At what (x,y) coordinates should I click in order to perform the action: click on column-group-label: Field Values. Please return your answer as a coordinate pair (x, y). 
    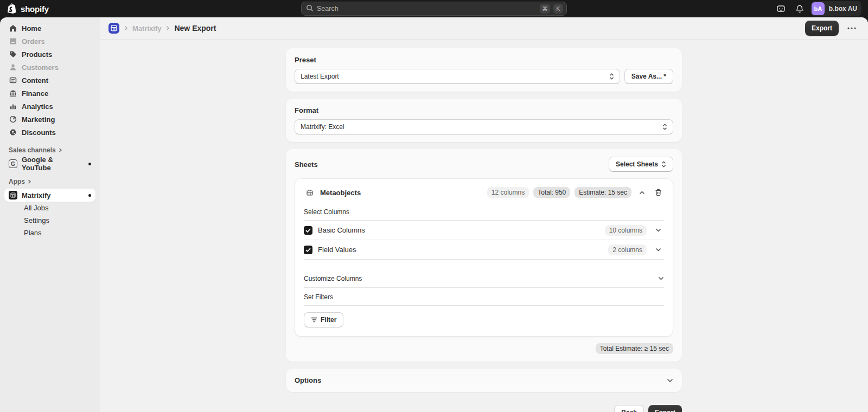
    Looking at the image, I should click on (460, 249).